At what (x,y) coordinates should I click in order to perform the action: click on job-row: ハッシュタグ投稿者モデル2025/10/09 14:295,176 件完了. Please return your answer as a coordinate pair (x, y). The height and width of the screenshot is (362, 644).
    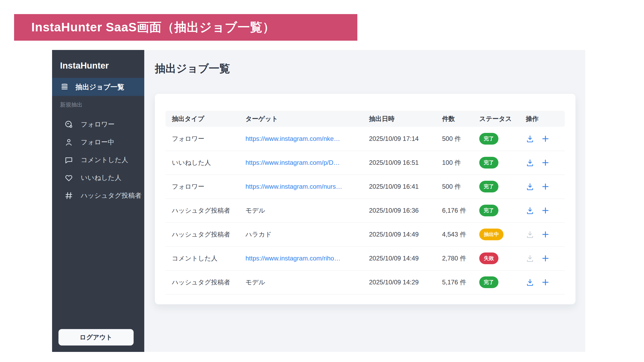
    Looking at the image, I should click on (365, 282).